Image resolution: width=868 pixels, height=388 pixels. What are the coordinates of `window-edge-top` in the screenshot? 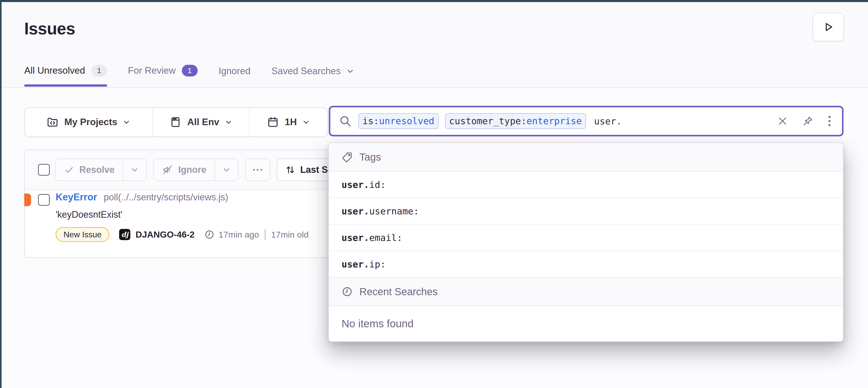 It's located at (434, 1).